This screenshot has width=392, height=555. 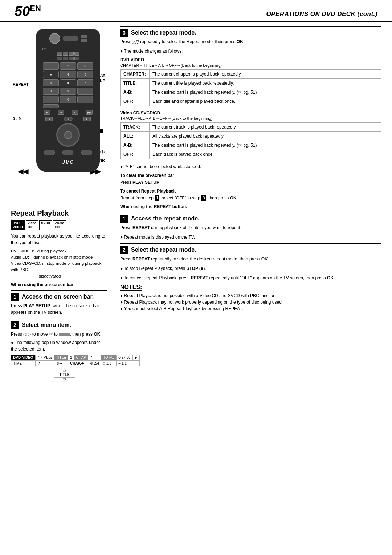 What do you see at coordinates (71, 357) in the screenshot?
I see `osd-title-val: 1` at bounding box center [71, 357].